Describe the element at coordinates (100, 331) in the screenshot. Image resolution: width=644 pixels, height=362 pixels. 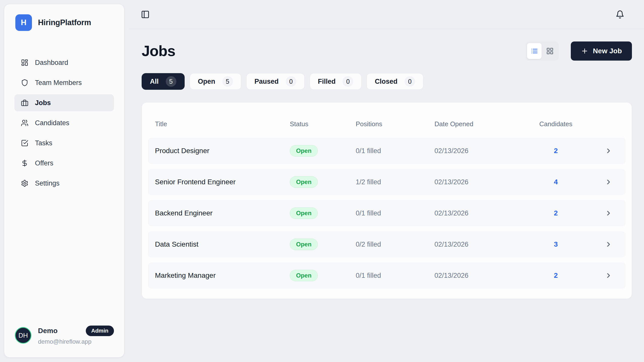
I see `role-badge: Admin` at that location.